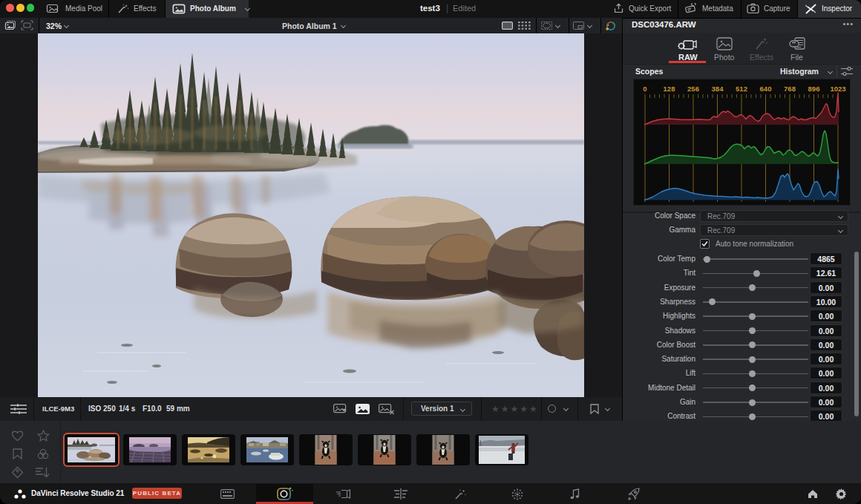  What do you see at coordinates (670, 89) in the screenshot?
I see `svg-text: 128` at bounding box center [670, 89].